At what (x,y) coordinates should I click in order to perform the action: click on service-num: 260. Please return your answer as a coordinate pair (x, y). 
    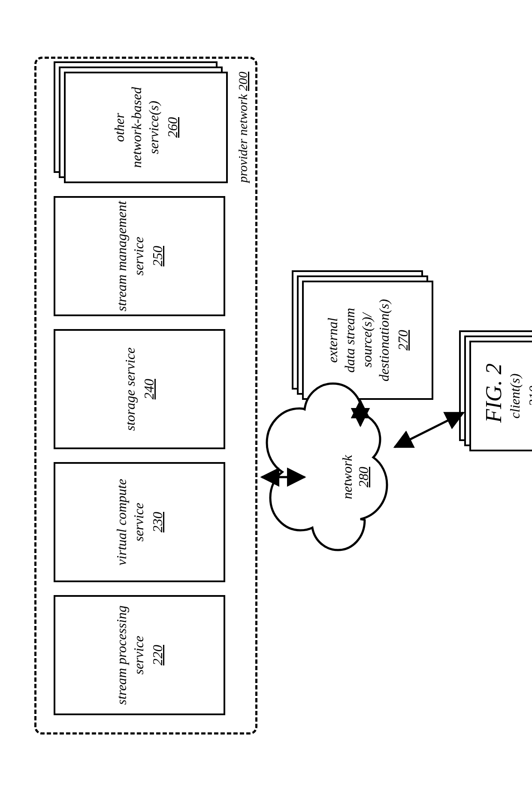
    Looking at the image, I should click on (172, 127).